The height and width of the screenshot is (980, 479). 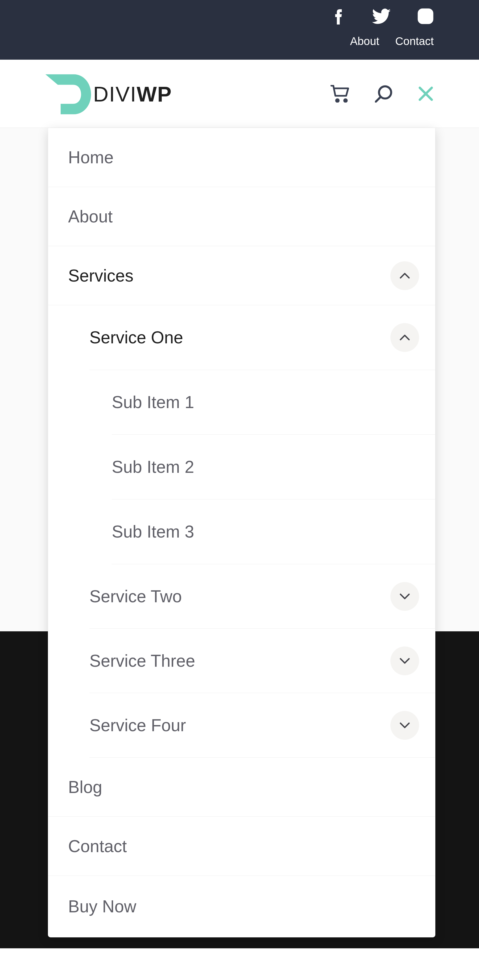 What do you see at coordinates (414, 41) in the screenshot?
I see `topbar-contact-link: Contact` at bounding box center [414, 41].